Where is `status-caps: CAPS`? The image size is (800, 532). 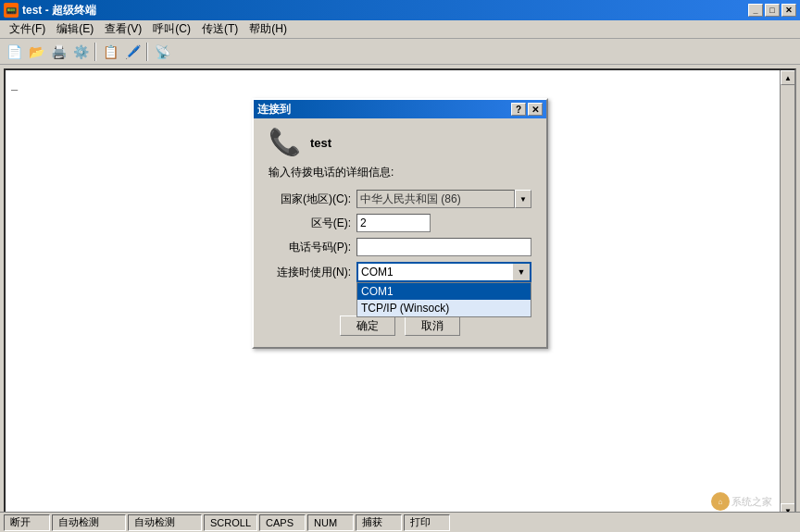
status-caps: CAPS is located at coordinates (282, 523).